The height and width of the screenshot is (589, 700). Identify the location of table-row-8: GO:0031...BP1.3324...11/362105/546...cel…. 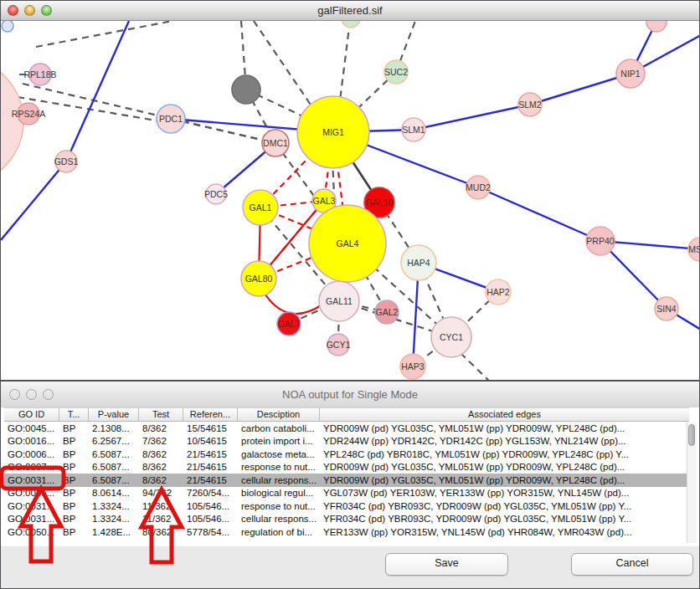
(347, 520).